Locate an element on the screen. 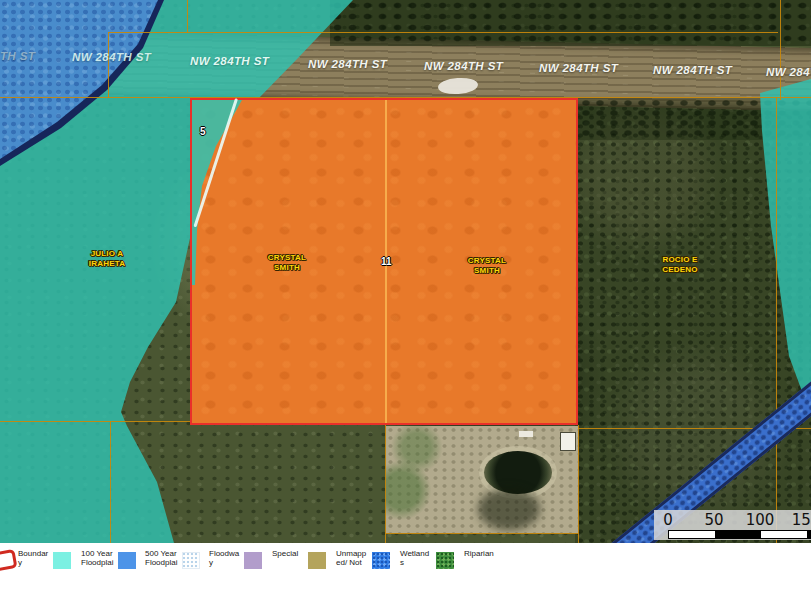 The width and height of the screenshot is (811, 600). owner-line1: ROCIO E is located at coordinates (680, 260).